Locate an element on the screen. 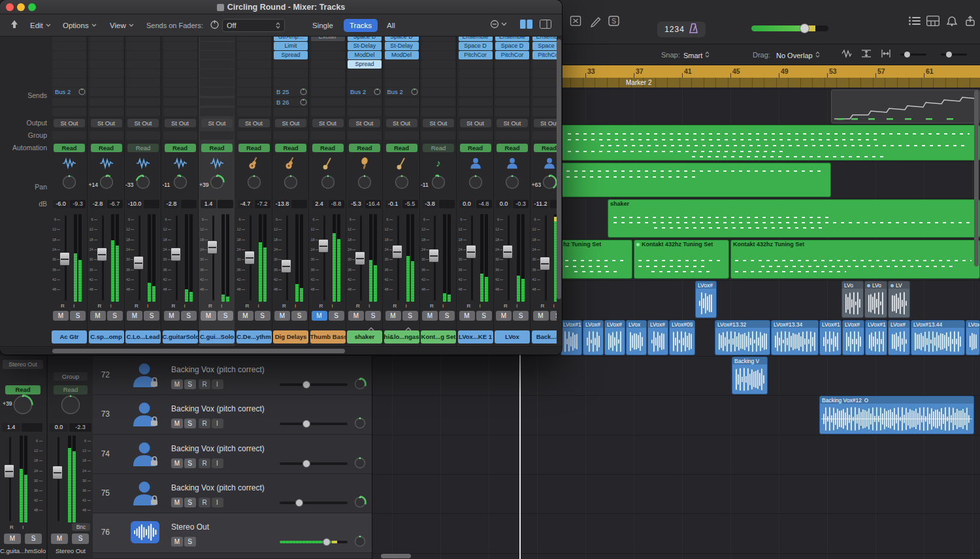 Image resolution: width=980 pixels, height=559 pixels. mixer-titlebar: Circling Round - Mixer: Tracks is located at coordinates (281, 7).